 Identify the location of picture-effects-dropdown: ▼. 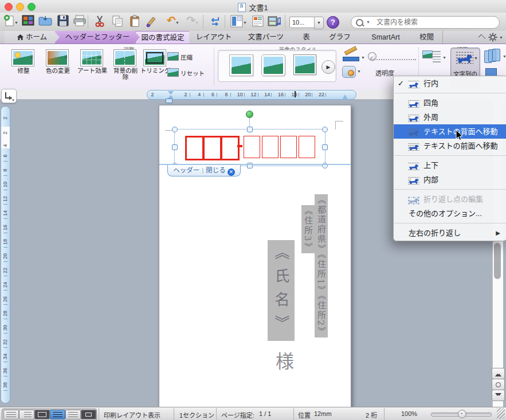
(359, 71).